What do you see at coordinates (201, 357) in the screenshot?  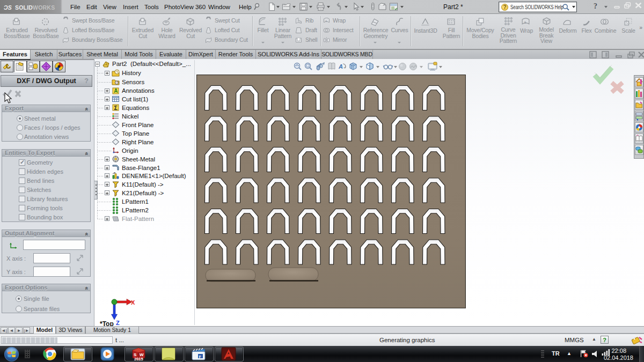 I see `svg-text: F` at bounding box center [201, 357].